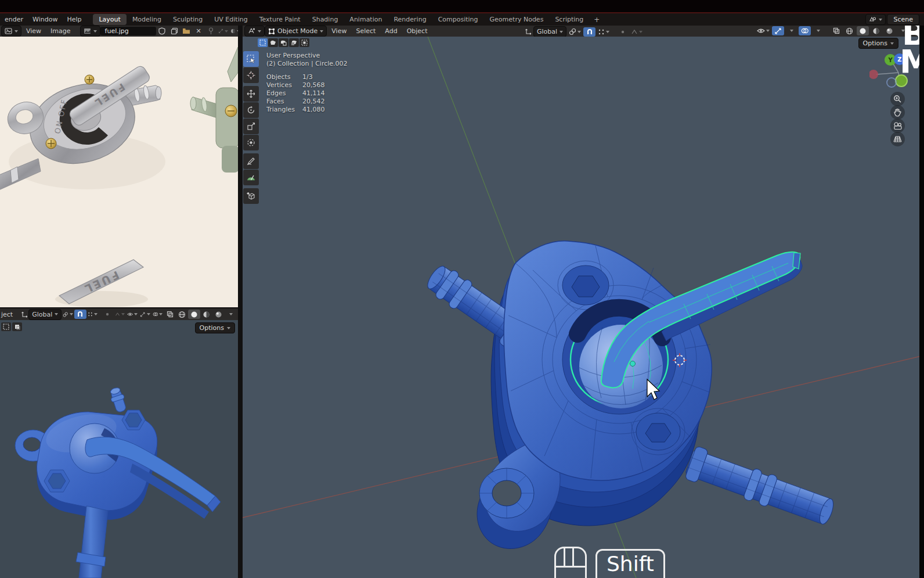  I want to click on open-image-button, so click(187, 31).